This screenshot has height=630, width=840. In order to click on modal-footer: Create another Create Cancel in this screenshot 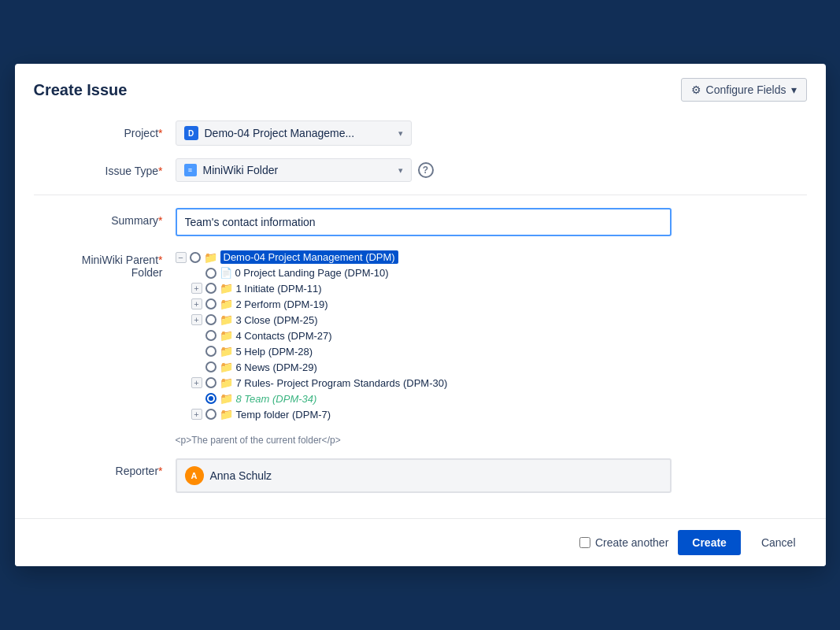, I will do `click(420, 542)`.